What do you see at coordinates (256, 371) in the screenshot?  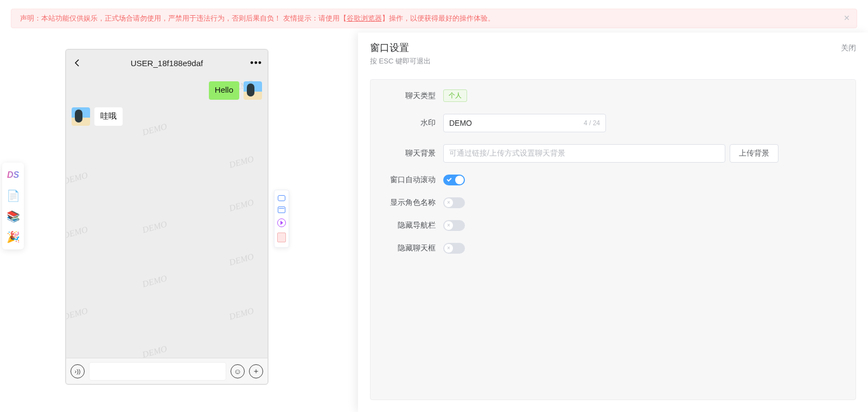 I see `plus-icon: ＋` at bounding box center [256, 371].